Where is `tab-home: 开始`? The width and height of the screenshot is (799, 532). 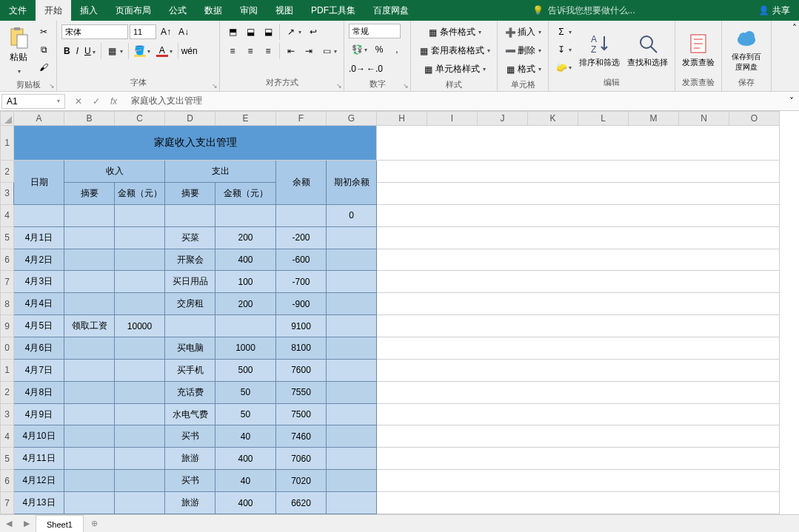
tab-home: 开始 is located at coordinates (53, 10).